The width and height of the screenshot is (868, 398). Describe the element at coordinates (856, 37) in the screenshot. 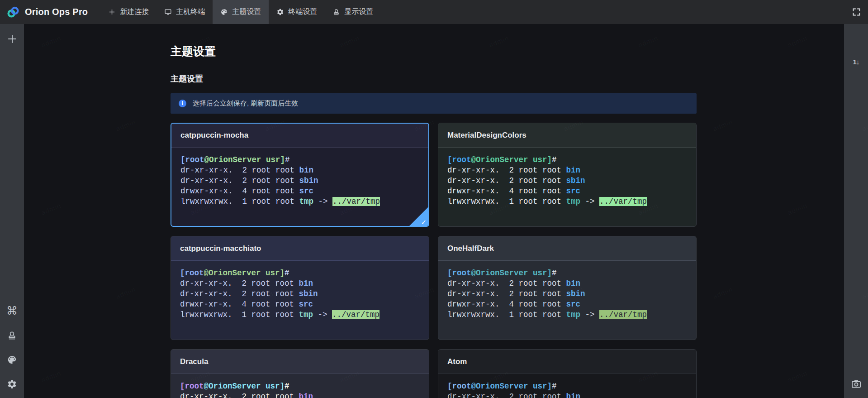

I see `code-icon` at that location.